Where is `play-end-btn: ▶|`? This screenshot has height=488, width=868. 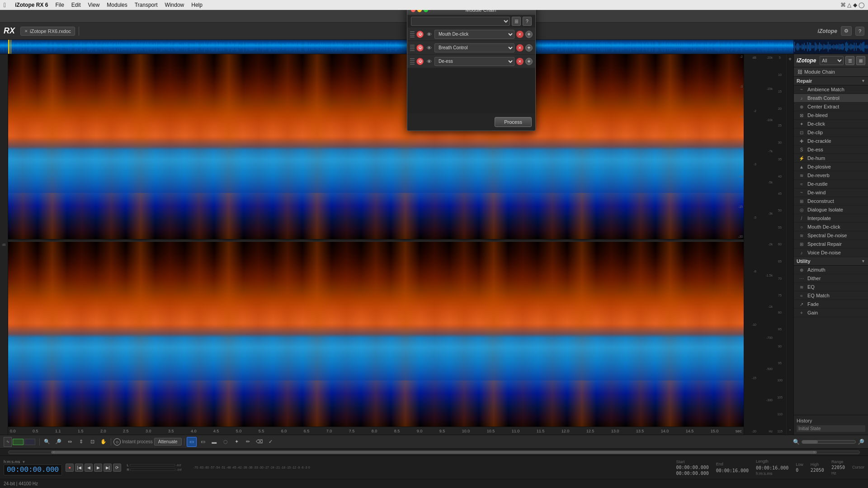
play-end-btn: ▶| is located at coordinates (108, 468).